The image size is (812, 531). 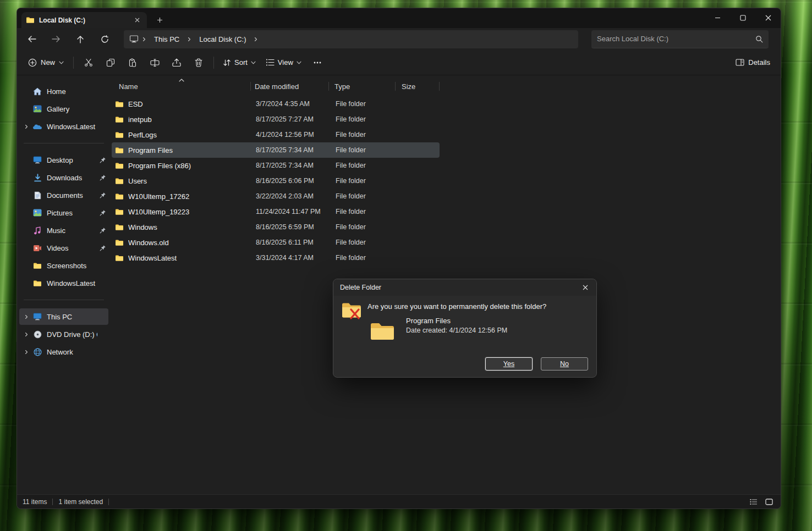 What do you see at coordinates (680, 40) in the screenshot?
I see `search-box` at bounding box center [680, 40].